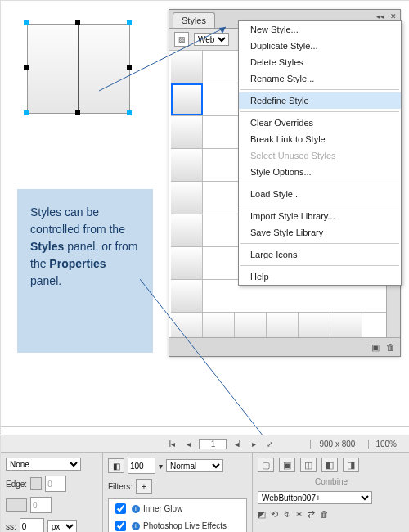 The width and height of the screenshot is (409, 532). I want to click on menu-item: Import Style Library..., so click(320, 216).